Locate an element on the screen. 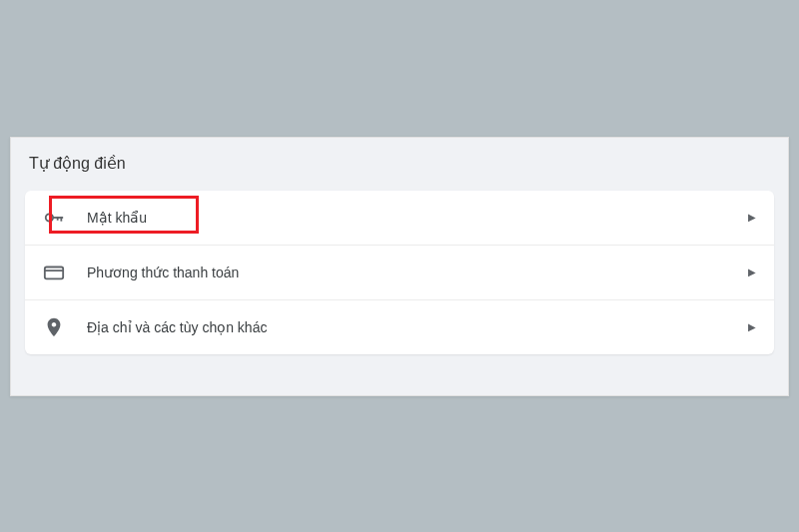 The width and height of the screenshot is (799, 532). autofill-passwords-row: Mật khẩu ▶ is located at coordinates (400, 218).